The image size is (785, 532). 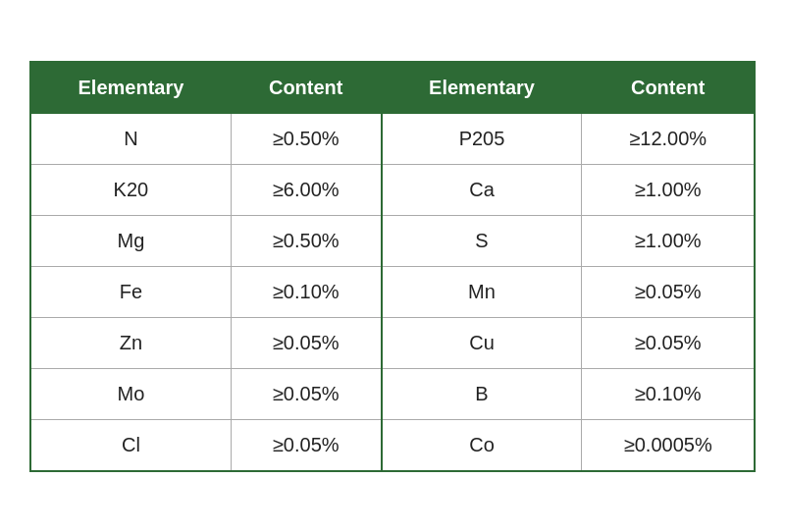 What do you see at coordinates (668, 394) in the screenshot?
I see `cell-cont2: ≥0.10%` at bounding box center [668, 394].